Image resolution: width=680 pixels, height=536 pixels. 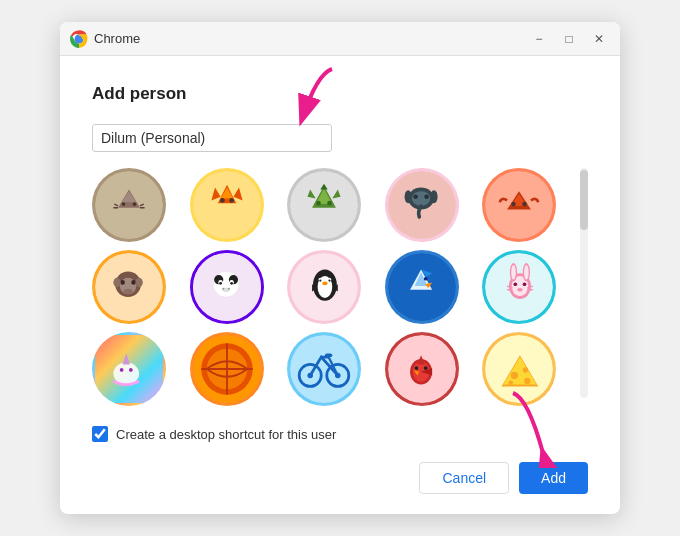 What do you see at coordinates (129, 205) in the screenshot?
I see `avatar-cat` at bounding box center [129, 205].